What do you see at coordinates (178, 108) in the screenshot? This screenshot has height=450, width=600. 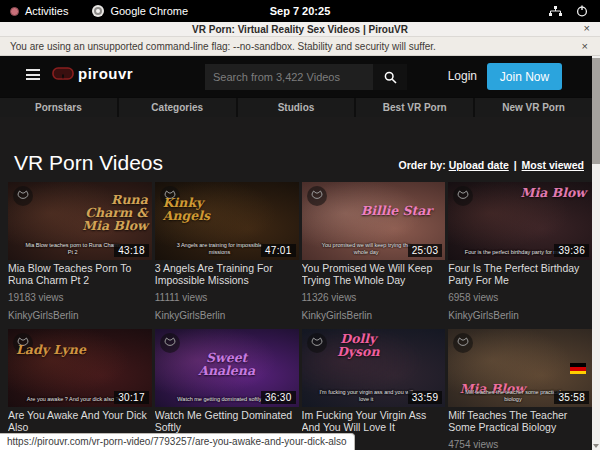 I see `nav-item-categories: Categories` at bounding box center [178, 108].